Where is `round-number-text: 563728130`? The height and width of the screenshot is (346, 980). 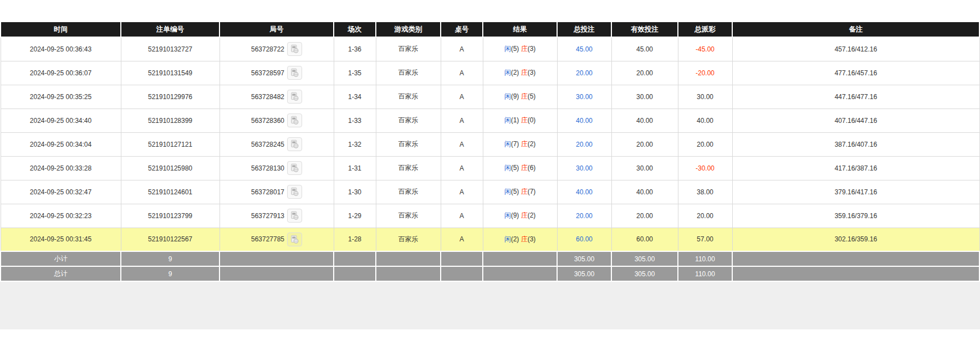
round-number-text: 563728130 is located at coordinates (268, 168).